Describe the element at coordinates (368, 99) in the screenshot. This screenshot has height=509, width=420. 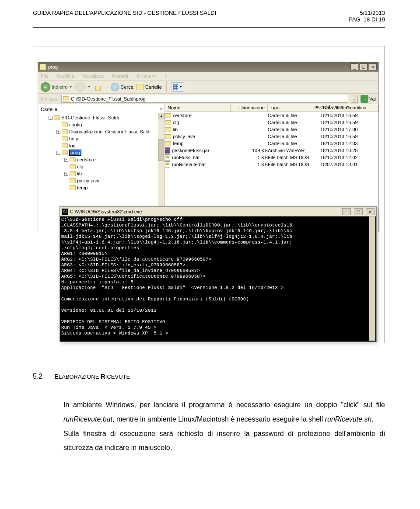
I see `go-button: → Vai` at that location.